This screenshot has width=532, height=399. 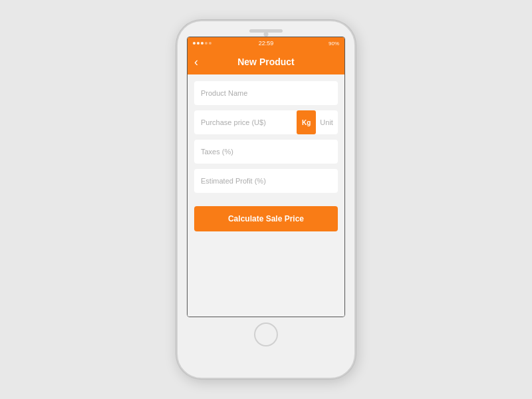 What do you see at coordinates (334, 44) in the screenshot?
I see `battery-indicator: 90%` at bounding box center [334, 44].